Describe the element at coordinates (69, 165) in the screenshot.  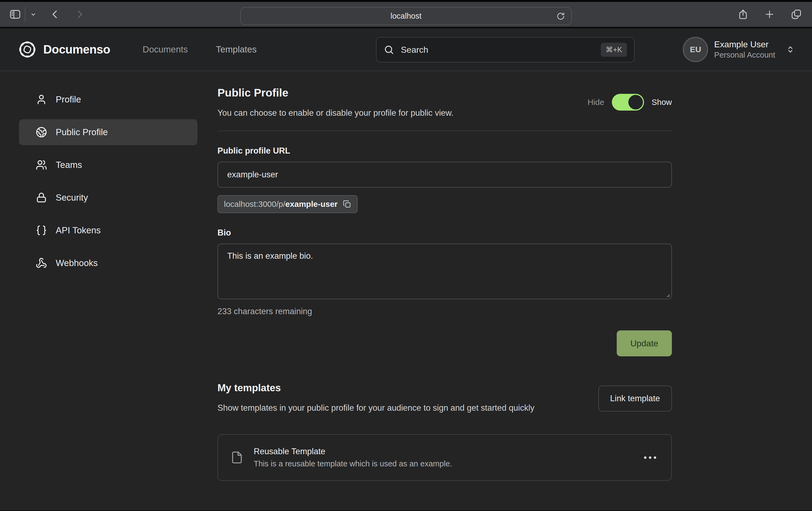
I see `sidebar-item-label: Teams` at that location.